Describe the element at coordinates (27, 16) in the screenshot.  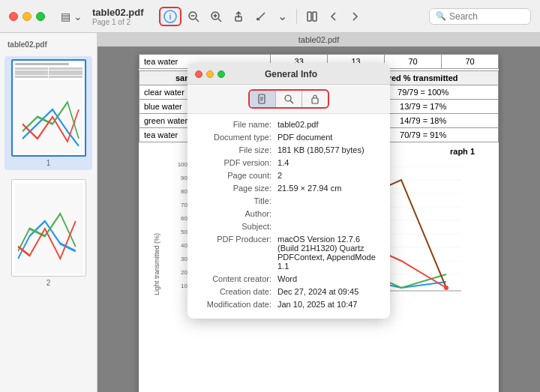
I see `minimize-button` at that location.